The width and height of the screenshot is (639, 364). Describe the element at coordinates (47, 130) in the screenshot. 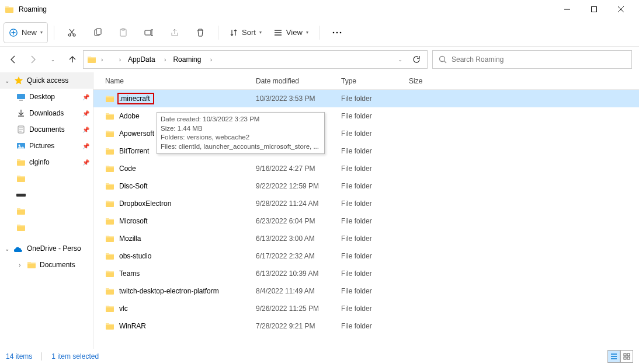

I see `sidebar-item: Documents 📌` at that location.